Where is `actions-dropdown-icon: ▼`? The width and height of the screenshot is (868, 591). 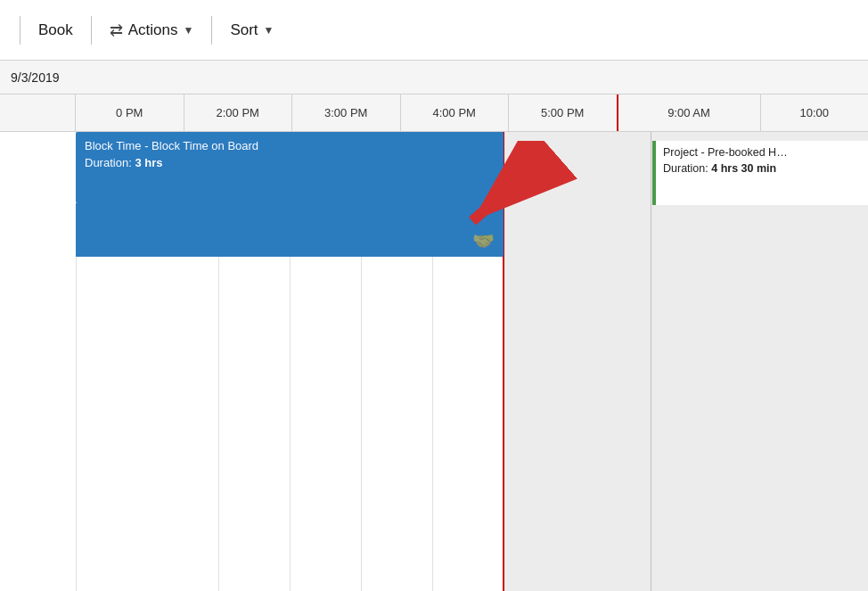
actions-dropdown-icon: ▼ is located at coordinates (189, 30).